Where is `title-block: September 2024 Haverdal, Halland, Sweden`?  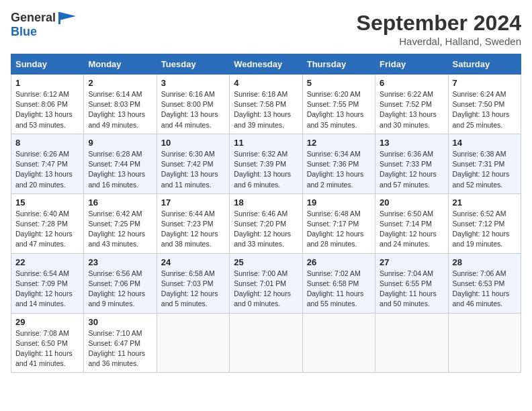 title-block: September 2024 Haverdal, Halland, Sweden is located at coordinates (439, 29).